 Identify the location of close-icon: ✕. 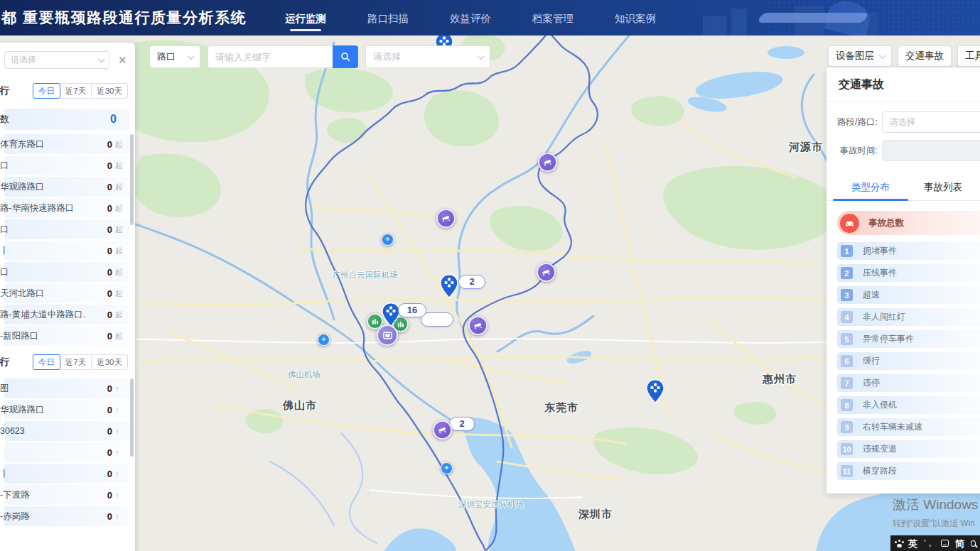
(122, 60).